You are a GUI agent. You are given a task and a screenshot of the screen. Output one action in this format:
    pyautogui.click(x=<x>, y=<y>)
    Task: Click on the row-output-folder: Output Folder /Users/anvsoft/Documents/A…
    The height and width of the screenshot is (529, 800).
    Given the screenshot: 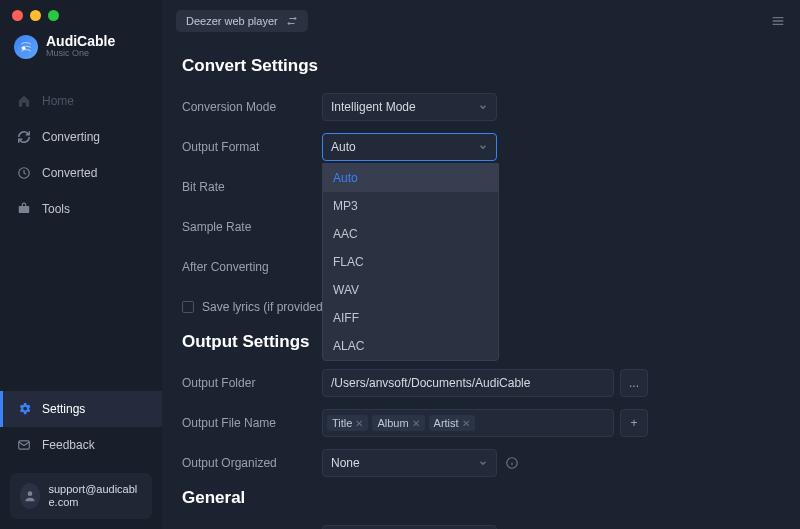 What is the action you would take?
    pyautogui.click(x=481, y=383)
    